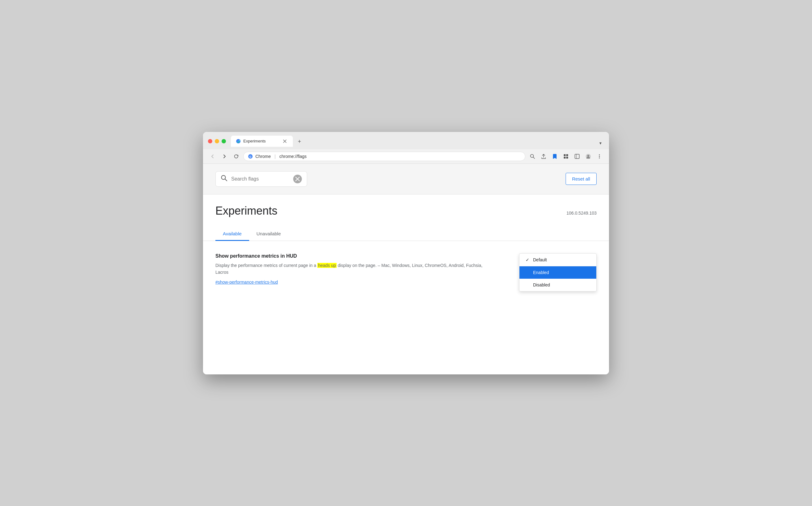 The width and height of the screenshot is (812, 506). Describe the element at coordinates (224, 141) in the screenshot. I see `fullscreen-button` at that location.